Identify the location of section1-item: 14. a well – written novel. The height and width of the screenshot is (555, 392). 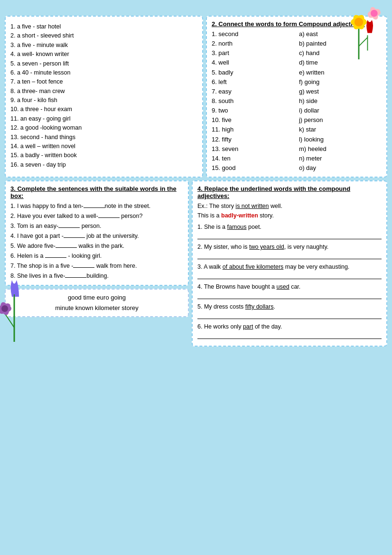
(104, 146).